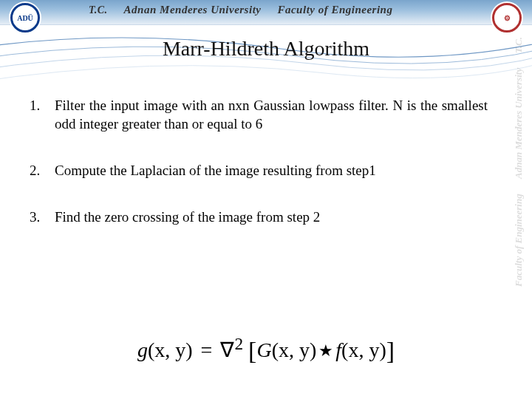 This screenshot has height=399, width=532. What do you see at coordinates (98, 10) in the screenshot?
I see `header-tc: T.C.` at bounding box center [98, 10].